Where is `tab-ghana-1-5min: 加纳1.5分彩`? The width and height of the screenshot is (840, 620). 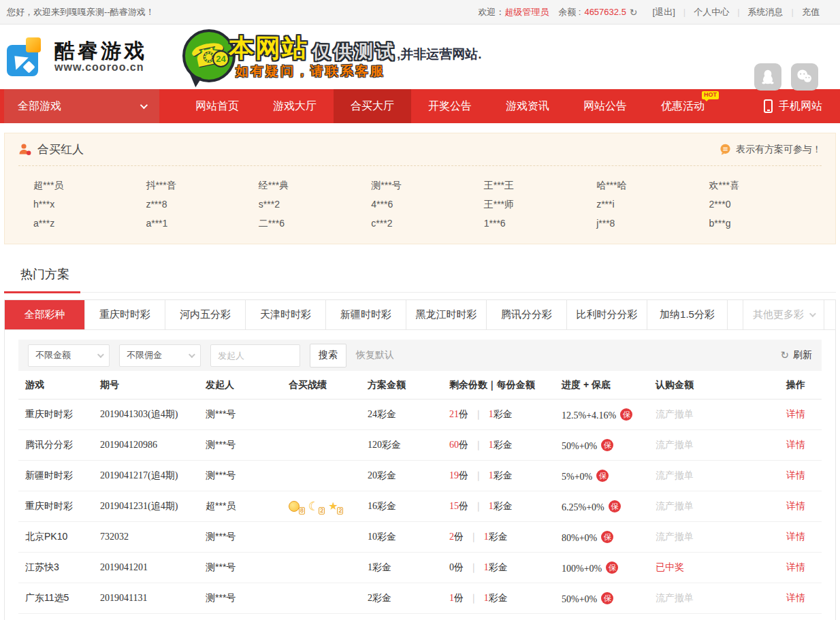 tab-ghana-1-5min: 加纳1.5分彩 is located at coordinates (688, 314).